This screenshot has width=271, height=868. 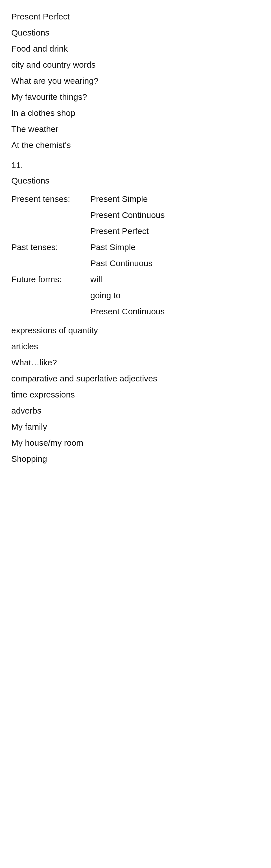 What do you see at coordinates (136, 181) in the screenshot?
I see `questions-heading: Questions` at bounding box center [136, 181].